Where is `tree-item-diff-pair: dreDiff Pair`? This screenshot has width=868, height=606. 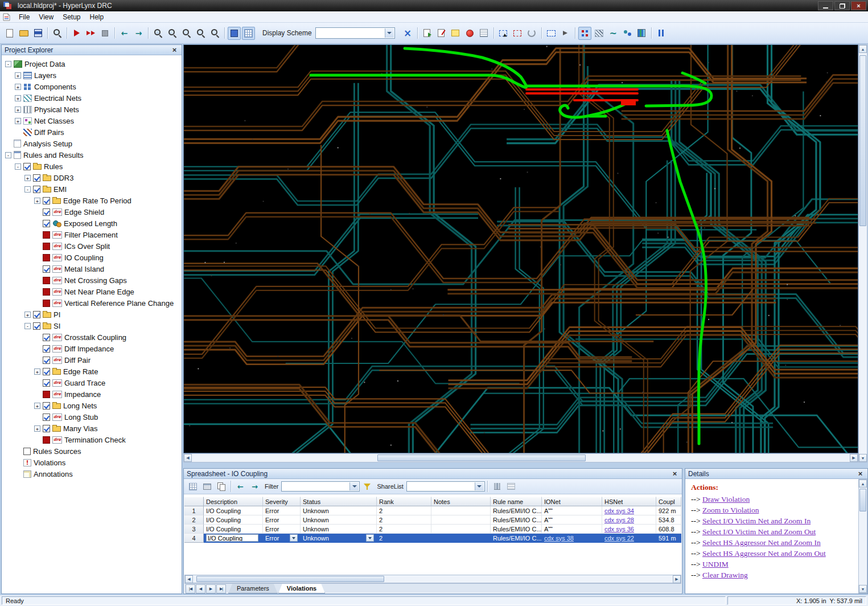
tree-item-diff-pair: dreDiff Pair is located at coordinates (92, 360).